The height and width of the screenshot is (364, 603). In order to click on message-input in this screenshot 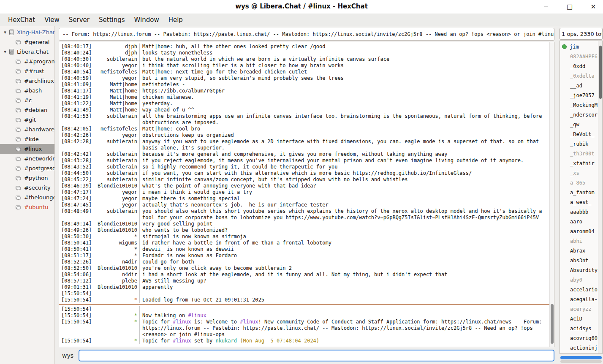, I will do `click(317, 356)`.